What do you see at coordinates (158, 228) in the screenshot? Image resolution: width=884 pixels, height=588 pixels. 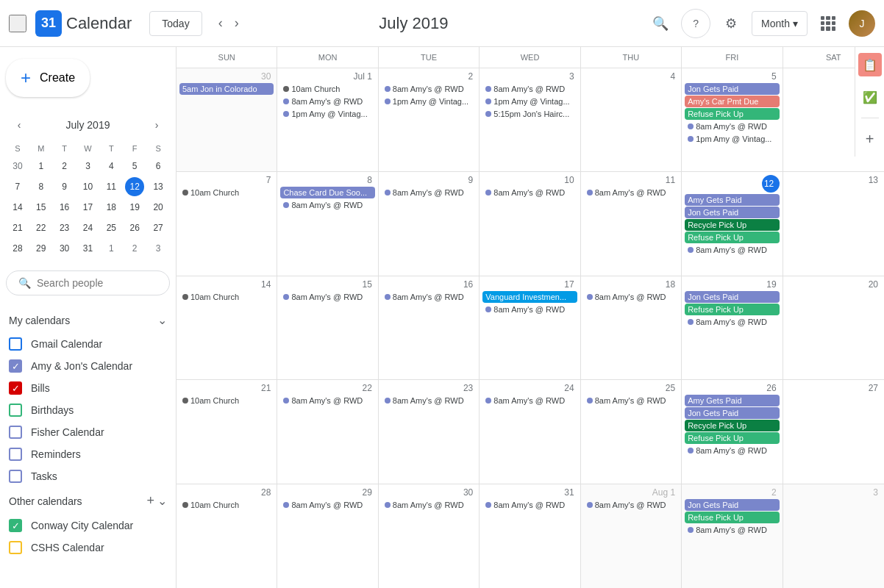 I see `mini-cal-day: 27` at bounding box center [158, 228].